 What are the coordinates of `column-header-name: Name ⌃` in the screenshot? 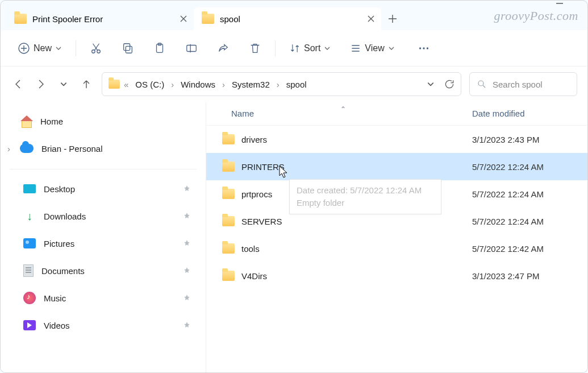 It's located at (339, 114).